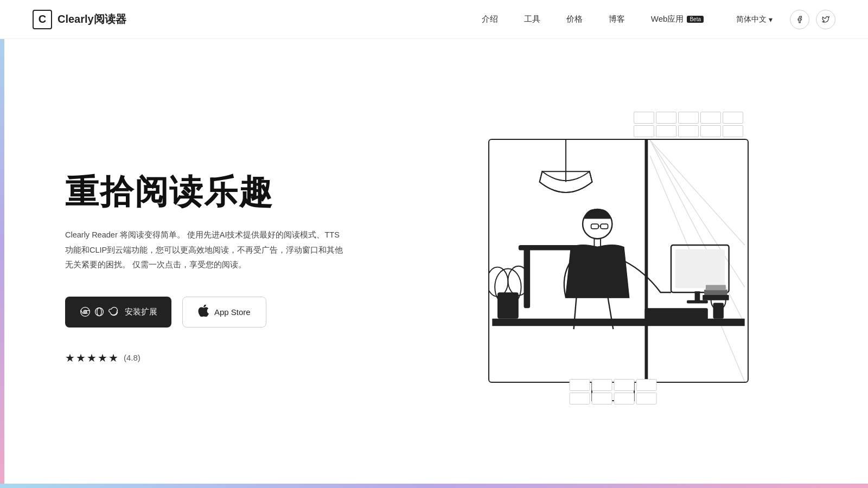 Image resolution: width=868 pixels, height=488 pixels. I want to click on logo-icon: C, so click(42, 20).